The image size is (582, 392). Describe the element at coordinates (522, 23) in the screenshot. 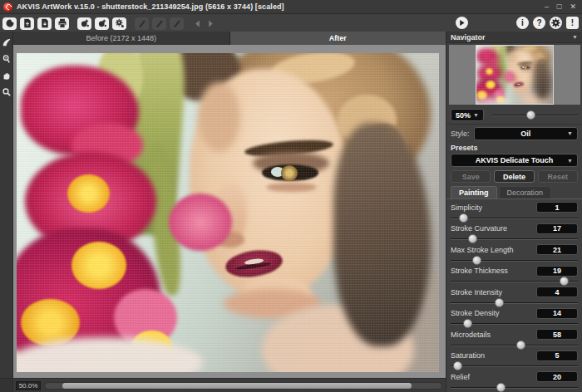

I see `info-icon: i` at that location.